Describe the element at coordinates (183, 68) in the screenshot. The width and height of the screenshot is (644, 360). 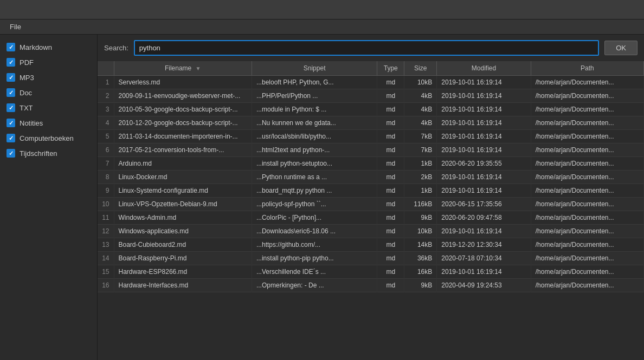
I see `col-filename: Filename ▼` at that location.